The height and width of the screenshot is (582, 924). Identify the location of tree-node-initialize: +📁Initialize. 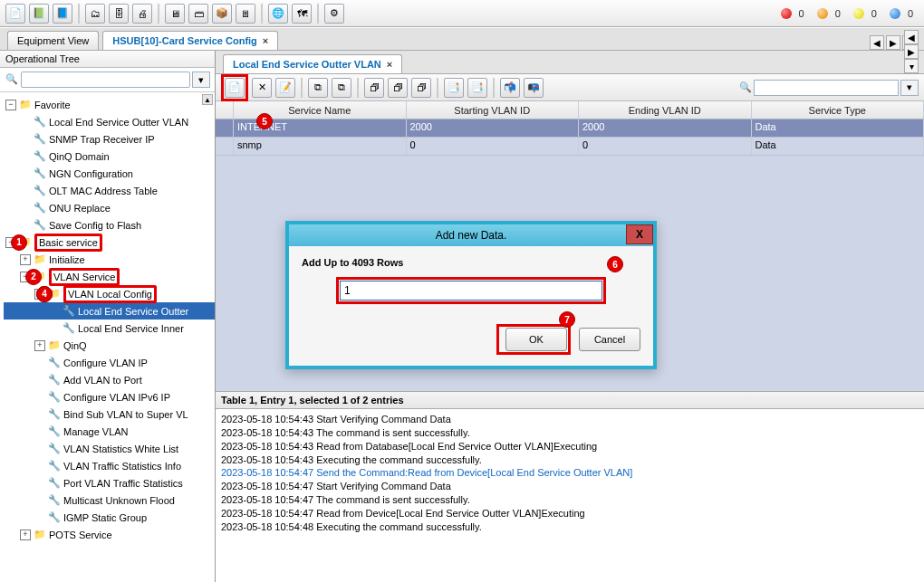
(109, 259).